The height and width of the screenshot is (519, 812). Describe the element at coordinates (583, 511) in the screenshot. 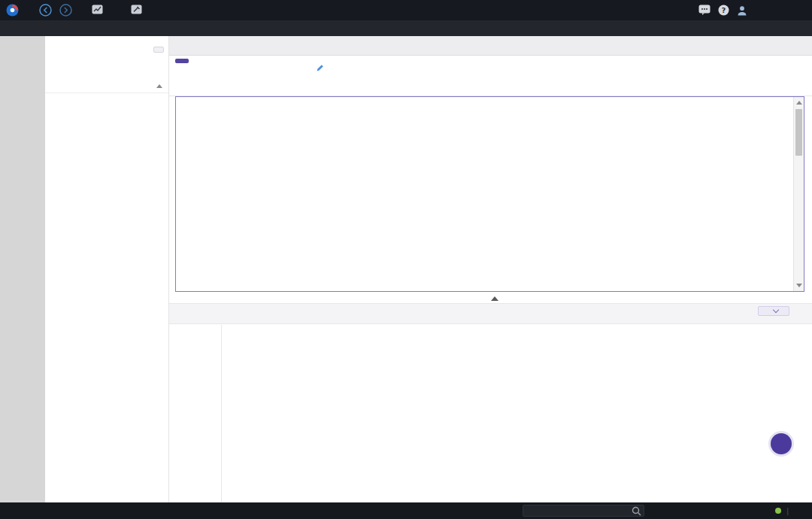

I see `symbol-search-input` at that location.